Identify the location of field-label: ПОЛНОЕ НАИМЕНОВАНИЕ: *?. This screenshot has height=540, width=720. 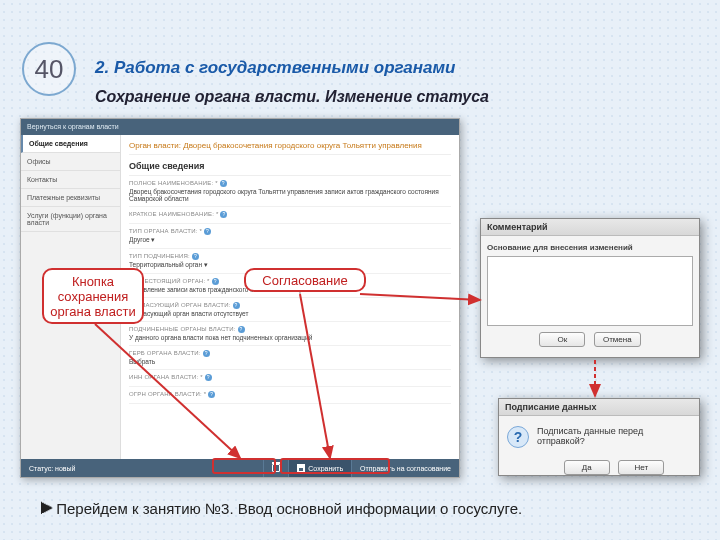
(290, 184).